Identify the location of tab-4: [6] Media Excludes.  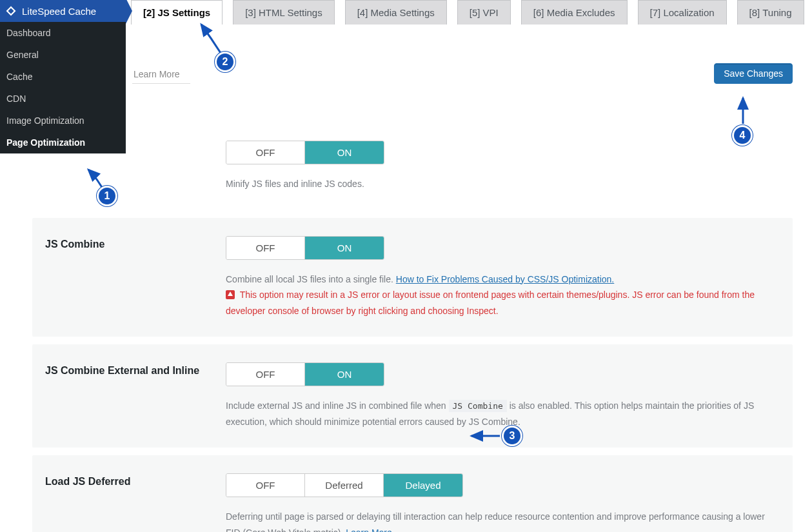
(574, 12).